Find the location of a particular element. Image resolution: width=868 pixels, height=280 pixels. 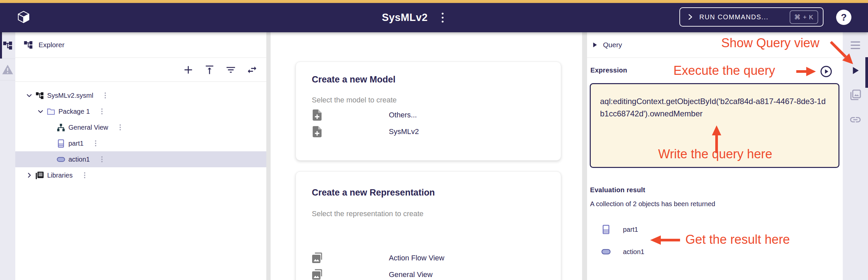

accent-strip is located at coordinates (434, 1).